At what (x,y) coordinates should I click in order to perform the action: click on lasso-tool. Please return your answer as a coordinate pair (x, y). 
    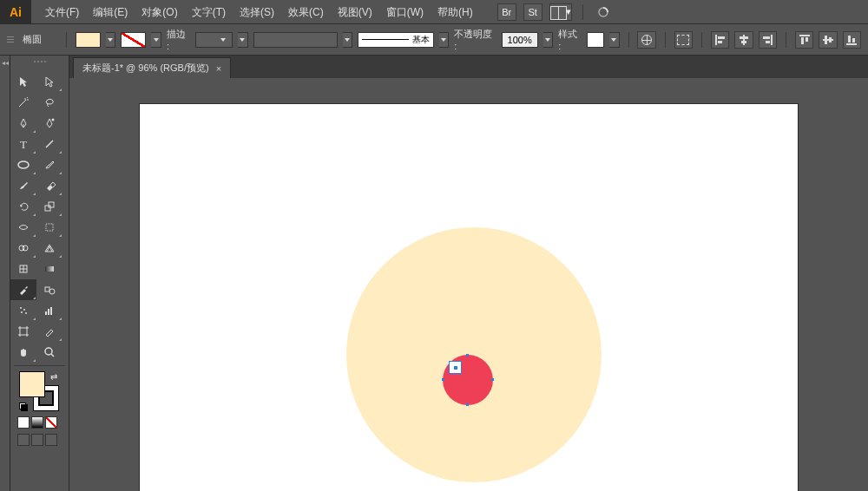
    Looking at the image, I should click on (49, 102).